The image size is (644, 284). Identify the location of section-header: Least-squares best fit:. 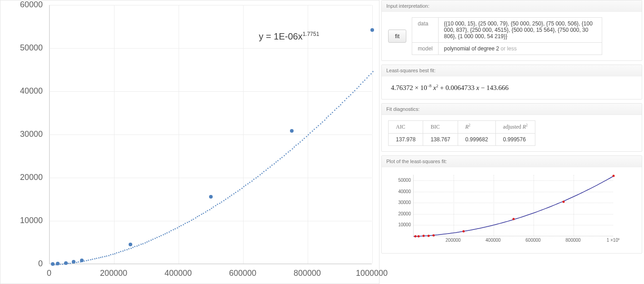
(512, 71).